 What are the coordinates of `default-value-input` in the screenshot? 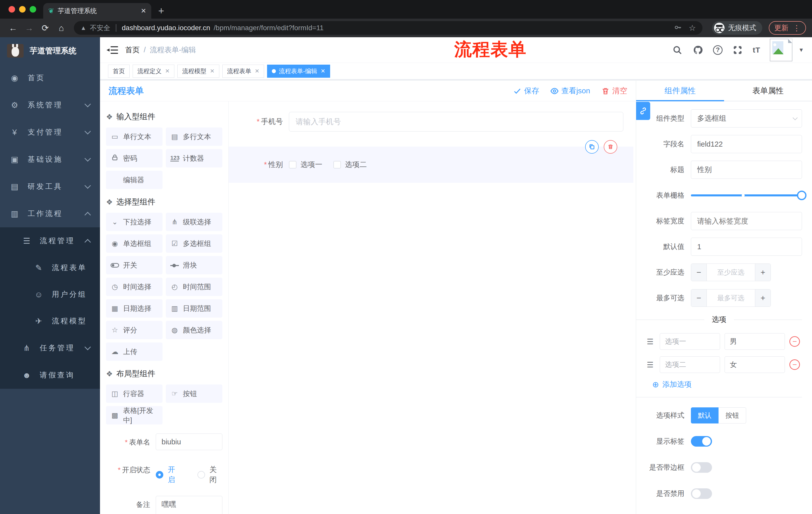 It's located at (747, 247).